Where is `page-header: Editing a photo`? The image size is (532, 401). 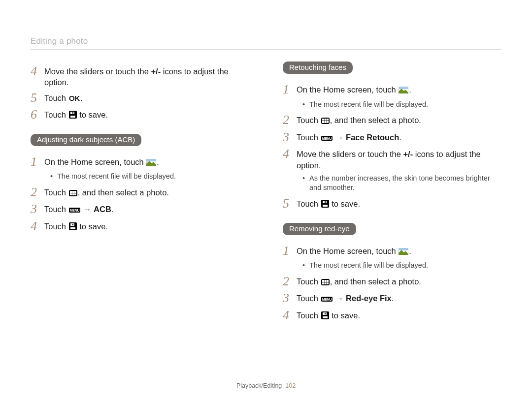
page-header: Editing a photo is located at coordinates (266, 43).